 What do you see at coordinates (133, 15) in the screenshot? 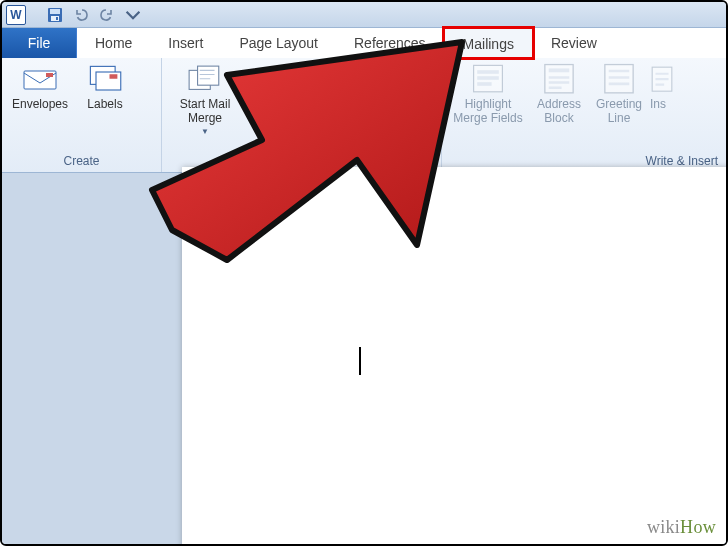
I see `chevron-down-icon` at bounding box center [133, 15].